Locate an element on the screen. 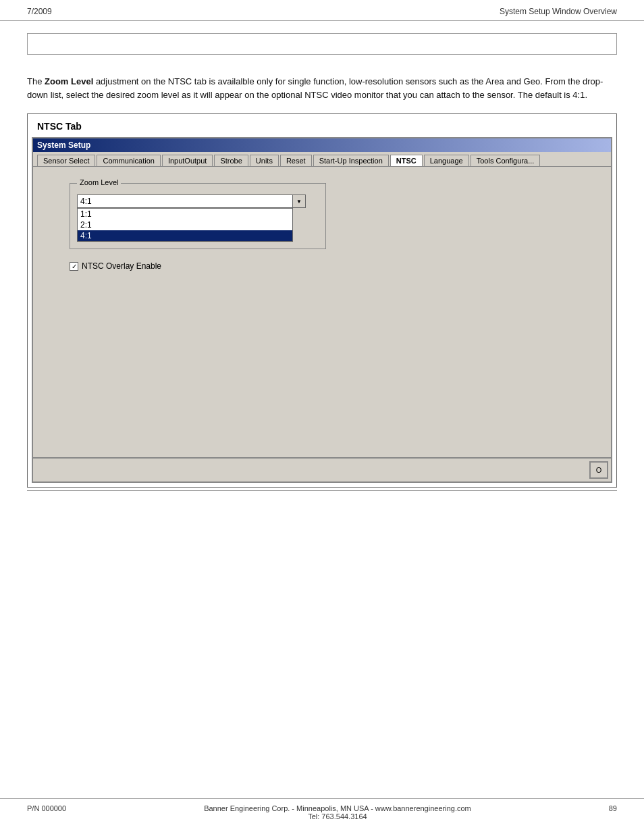 The height and width of the screenshot is (834, 644). footer-pn: P/N 000000 is located at coordinates (47, 812).